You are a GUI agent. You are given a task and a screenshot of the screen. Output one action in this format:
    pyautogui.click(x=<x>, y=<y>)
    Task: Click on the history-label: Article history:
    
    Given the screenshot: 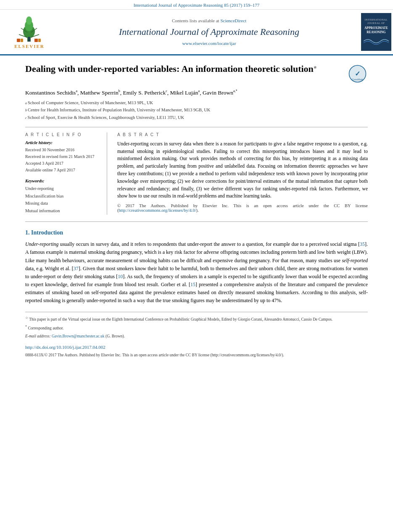 What is the action you would take?
    pyautogui.click(x=63, y=143)
    